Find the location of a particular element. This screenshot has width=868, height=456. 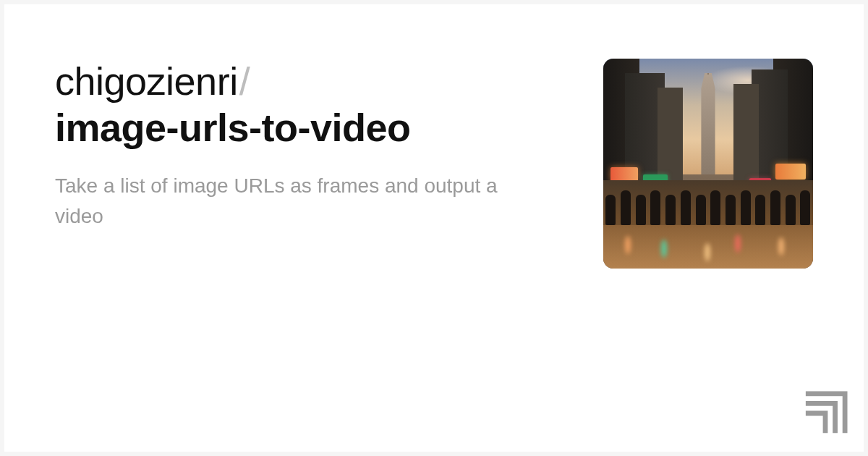

model-title: chigozienri/ image-urls-to-video is located at coordinates (315, 104).